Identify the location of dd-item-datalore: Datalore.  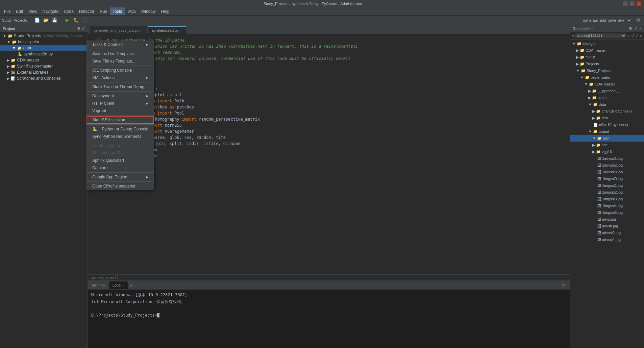
(120, 168).